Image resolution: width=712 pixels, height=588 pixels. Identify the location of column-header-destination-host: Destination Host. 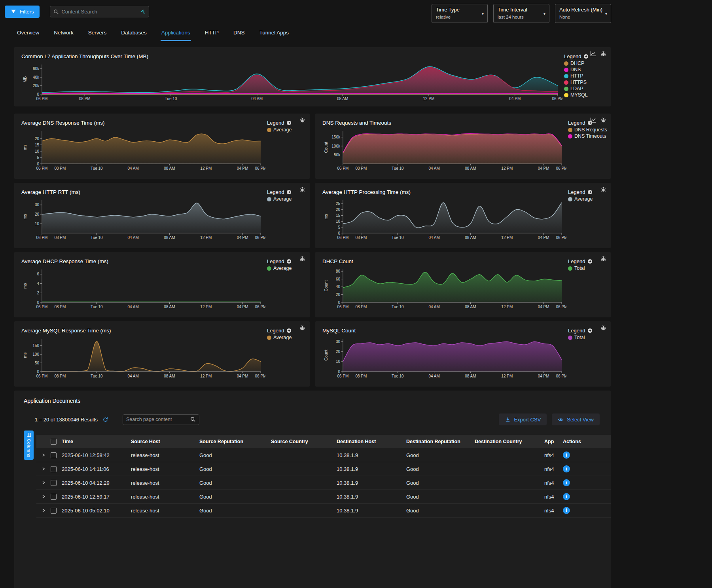
(371, 442).